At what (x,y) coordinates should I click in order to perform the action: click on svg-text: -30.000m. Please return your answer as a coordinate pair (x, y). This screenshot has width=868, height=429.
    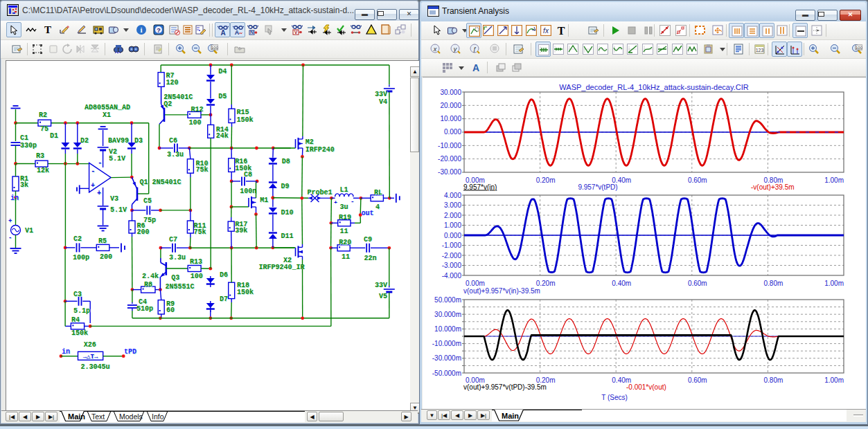
    Looking at the image, I should click on (447, 358).